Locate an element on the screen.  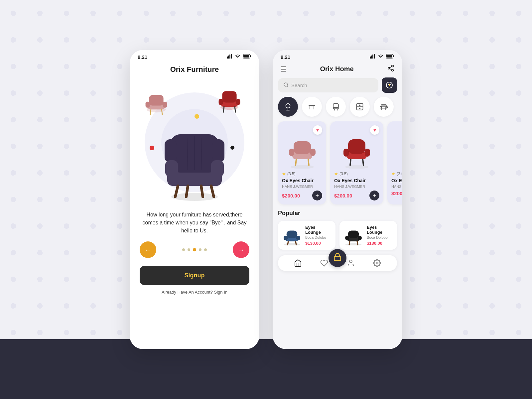
small-chair-pink is located at coordinates (156, 105).